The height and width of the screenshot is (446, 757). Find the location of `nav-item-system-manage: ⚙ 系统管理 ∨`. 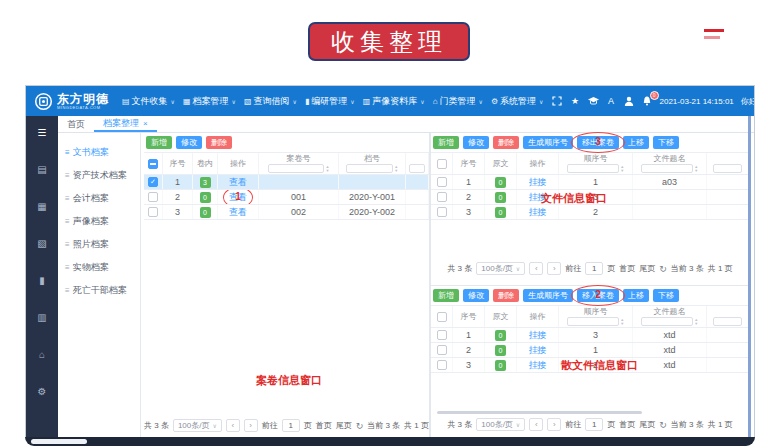

nav-item-system-manage: ⚙ 系统管理 ∨ is located at coordinates (518, 102).